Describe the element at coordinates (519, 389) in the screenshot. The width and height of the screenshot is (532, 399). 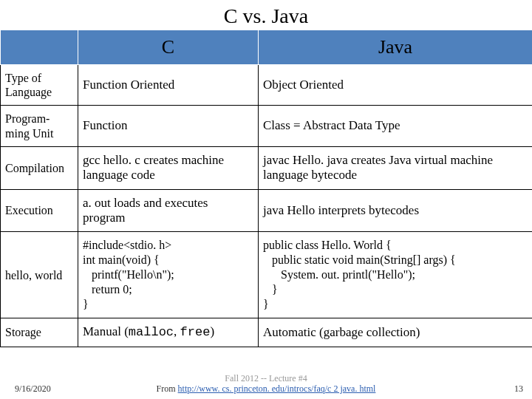
I see `footer-page-number: 13` at that location.